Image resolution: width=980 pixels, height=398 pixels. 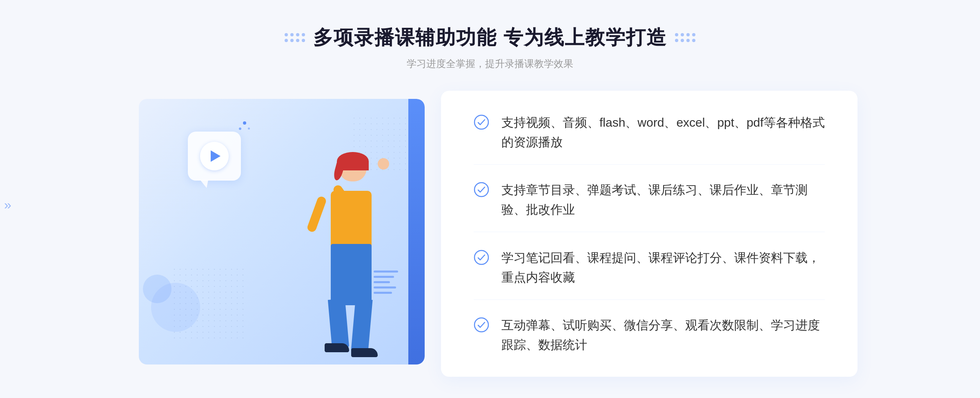 What do you see at coordinates (490, 38) in the screenshot?
I see `title-row: 多项录播课辅助功能 专为线上教学打造` at bounding box center [490, 38].